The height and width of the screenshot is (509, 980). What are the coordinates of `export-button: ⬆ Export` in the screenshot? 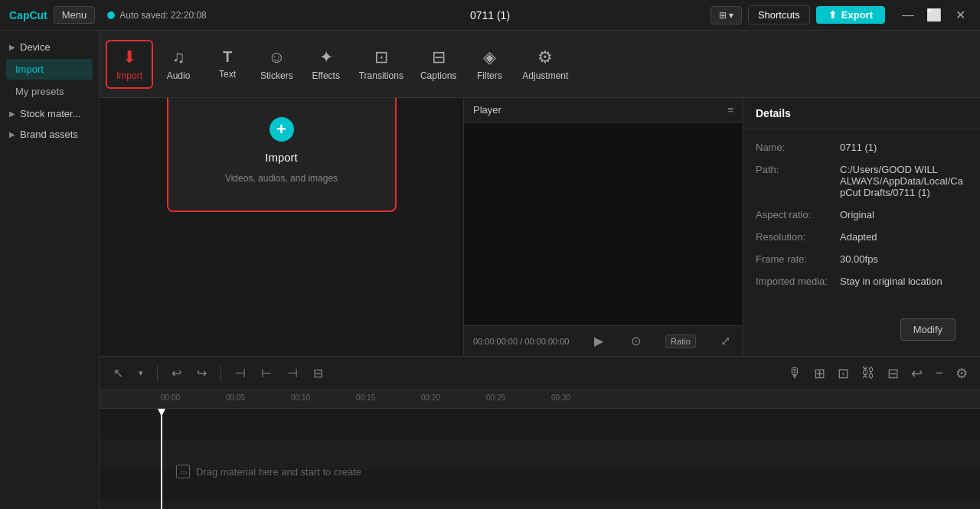 It's located at (851, 15).